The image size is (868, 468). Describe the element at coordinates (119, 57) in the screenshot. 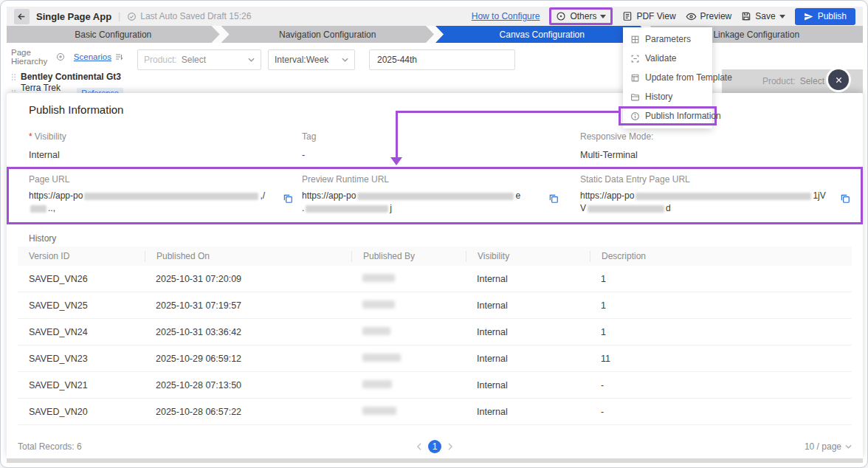

I see `list-view-icon` at that location.